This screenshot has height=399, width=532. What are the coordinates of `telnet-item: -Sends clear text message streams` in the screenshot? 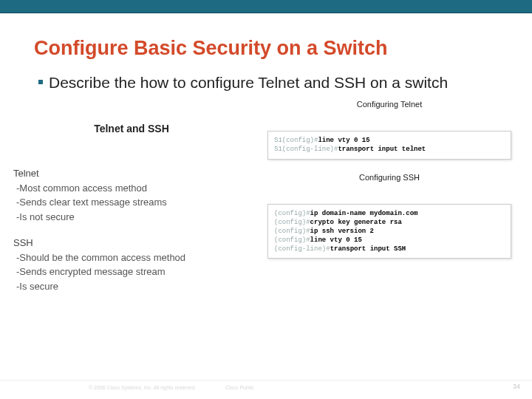 It's located at (132, 202).